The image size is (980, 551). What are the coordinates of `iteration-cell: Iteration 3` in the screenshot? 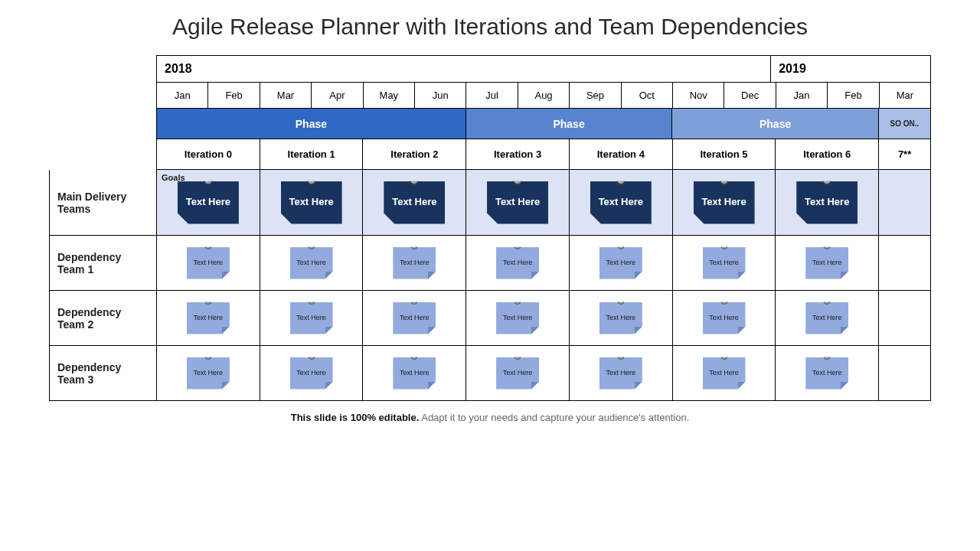 It's located at (518, 155).